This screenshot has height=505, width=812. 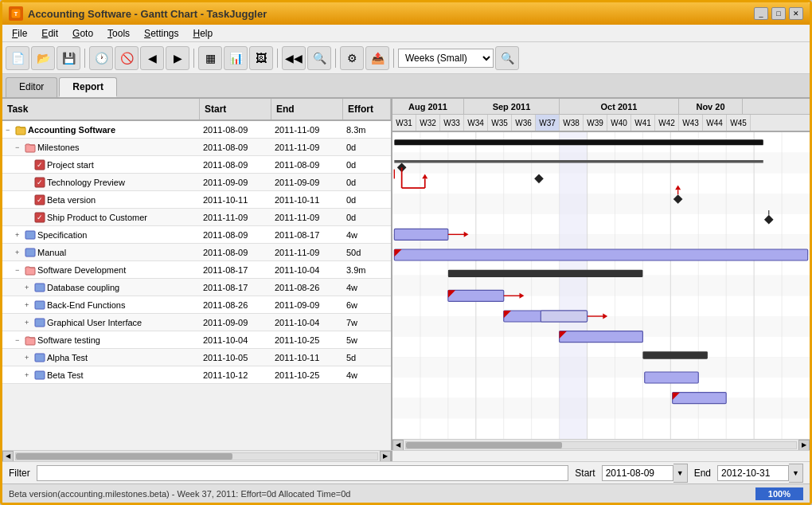 What do you see at coordinates (68, 58) in the screenshot?
I see `save-button: 💾` at bounding box center [68, 58].